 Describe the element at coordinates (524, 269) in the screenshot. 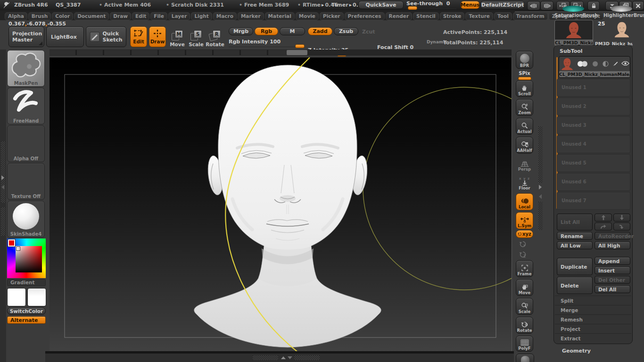

I see `frame-button: Frame` at that location.